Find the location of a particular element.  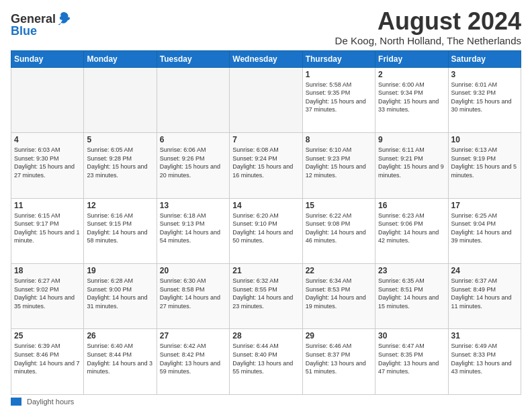

day-info: Sunrise: 6:44 AMSunset: 8:40 PMDaylight:… is located at coordinates (266, 359).